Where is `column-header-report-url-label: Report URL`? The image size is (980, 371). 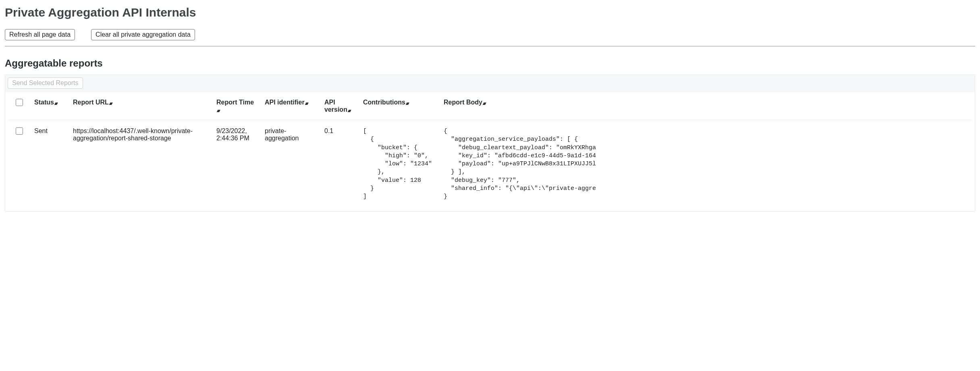 column-header-report-url-label: Report URL is located at coordinates (91, 102).